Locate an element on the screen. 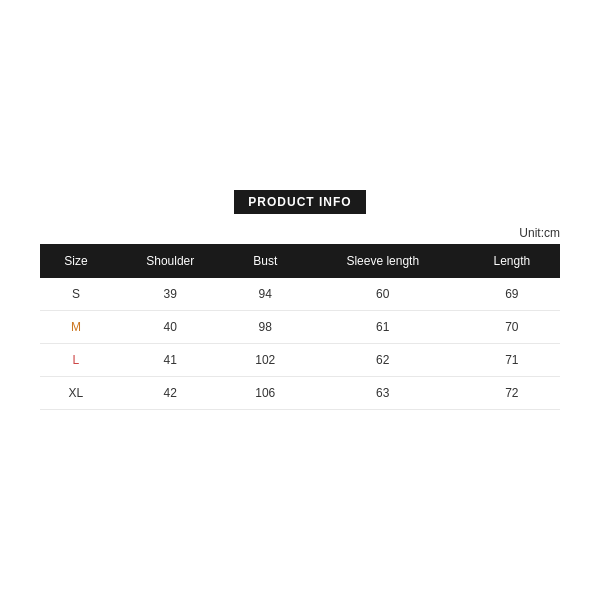 The image size is (600, 600). header-row: Size Shoulder Bust Sleeve length Length is located at coordinates (300, 261).